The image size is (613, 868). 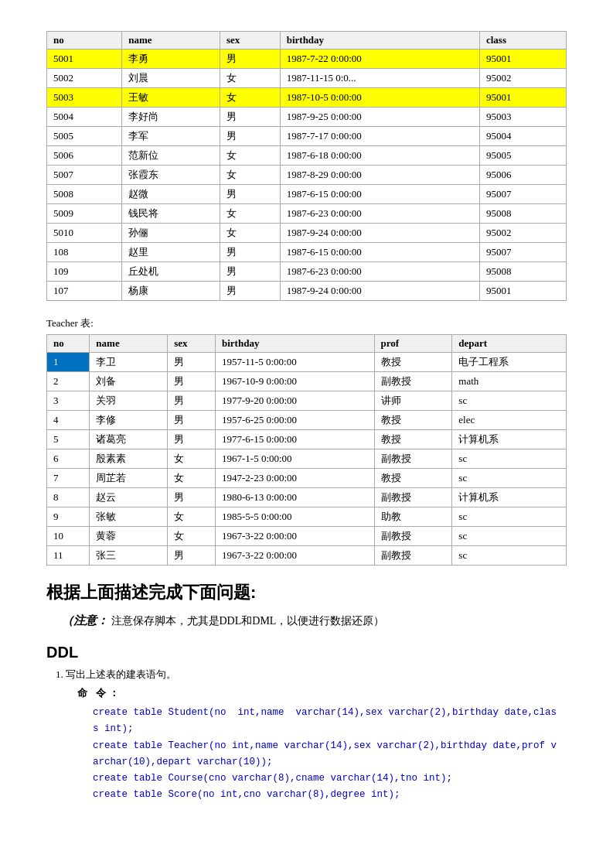 What do you see at coordinates (306, 653) in the screenshot?
I see `ddl-title: DDL` at bounding box center [306, 653].